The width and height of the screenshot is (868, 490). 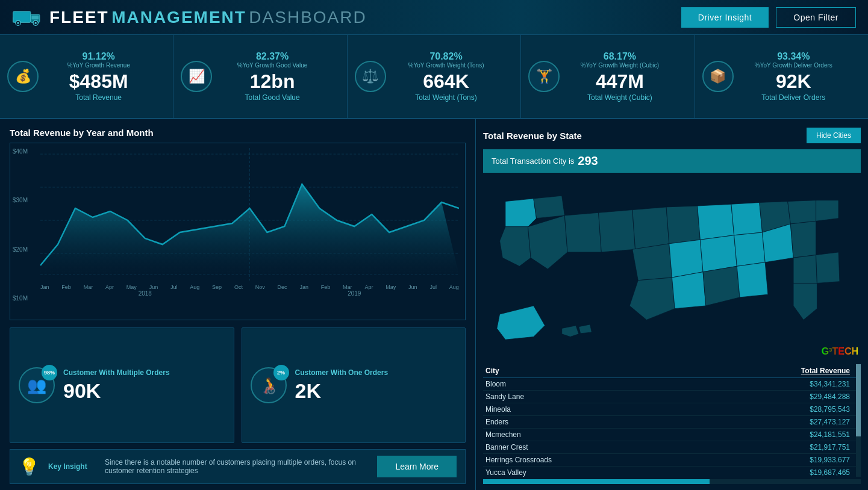 What do you see at coordinates (281, 373) in the screenshot?
I see `customer-single-badge: 2%` at bounding box center [281, 373].